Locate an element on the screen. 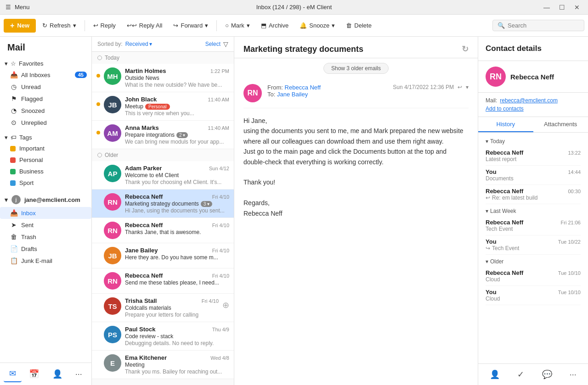 Image resolution: width=588 pixels, height=385 pixels. history-item: You Tue 10/10 Cloud is located at coordinates (533, 296).